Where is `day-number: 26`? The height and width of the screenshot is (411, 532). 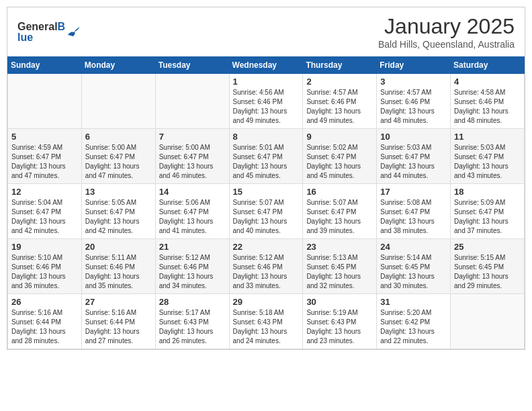 day-number: 26 is located at coordinates (44, 302).